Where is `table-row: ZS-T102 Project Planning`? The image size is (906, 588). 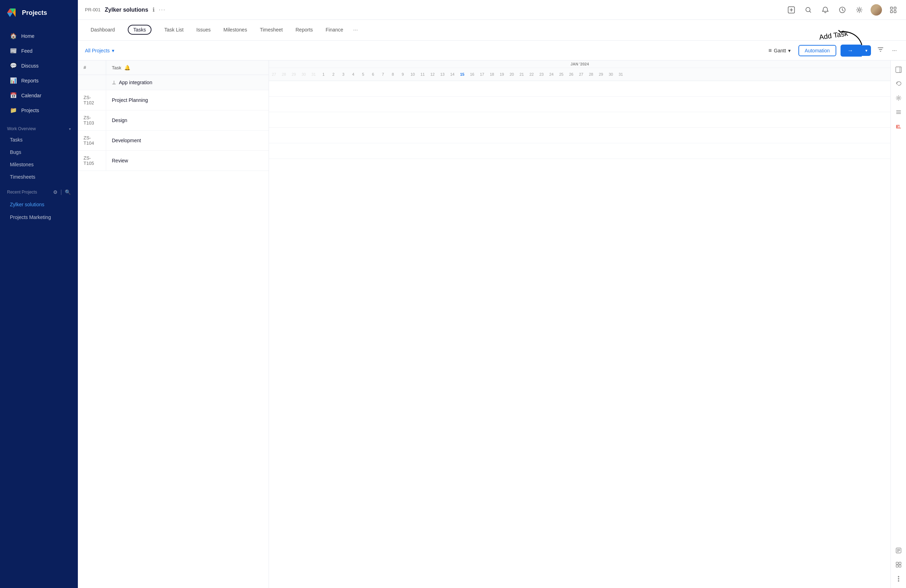 table-row: ZS-T102 Project Planning is located at coordinates (174, 100).